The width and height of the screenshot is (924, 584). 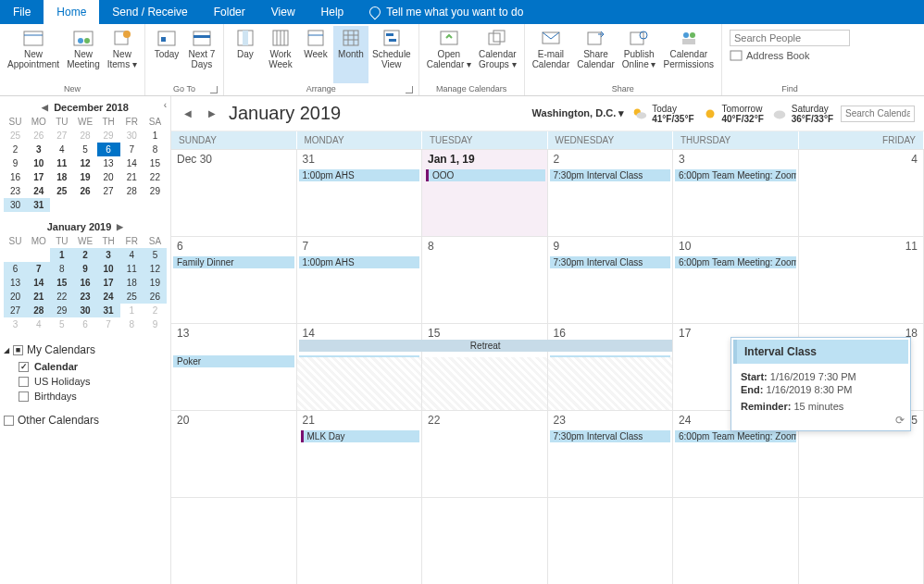 What do you see at coordinates (446, 12) in the screenshot?
I see `tell-me-search: Tell me what you want to do` at bounding box center [446, 12].